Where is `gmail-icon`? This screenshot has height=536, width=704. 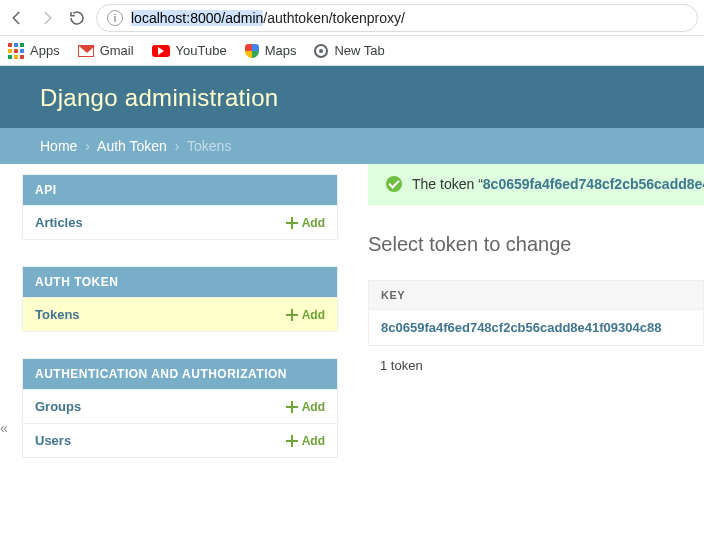
gmail-icon is located at coordinates (86, 51).